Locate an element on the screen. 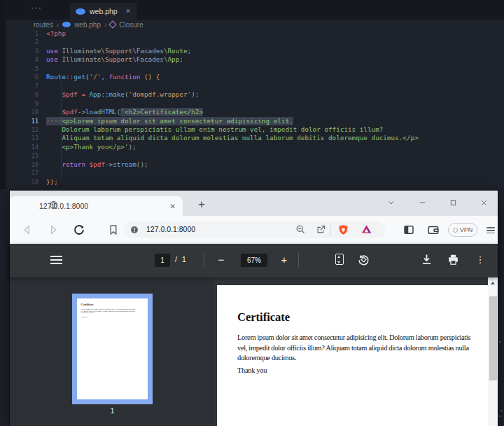  line-number: 14 is located at coordinates (23, 147).